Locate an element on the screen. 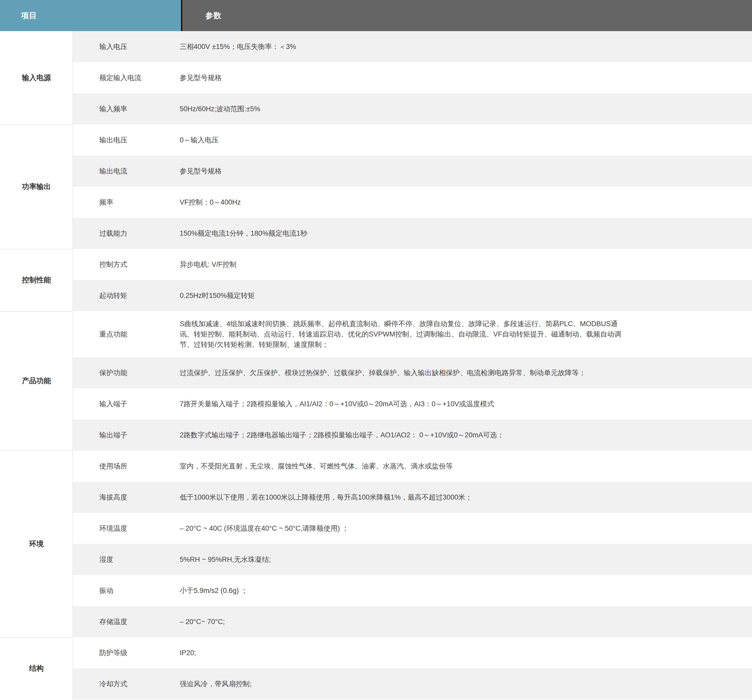 The width and height of the screenshot is (752, 700). row-value: – 20°C ~ 40C (环境温度在40°C ~ 50°C,请降额使用) ； is located at coordinates (424, 529).